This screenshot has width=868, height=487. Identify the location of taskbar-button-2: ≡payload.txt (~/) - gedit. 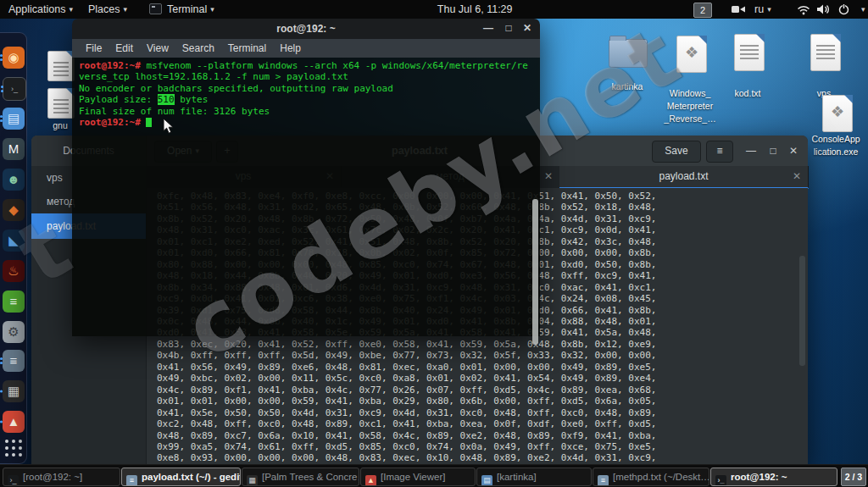
(181, 477).